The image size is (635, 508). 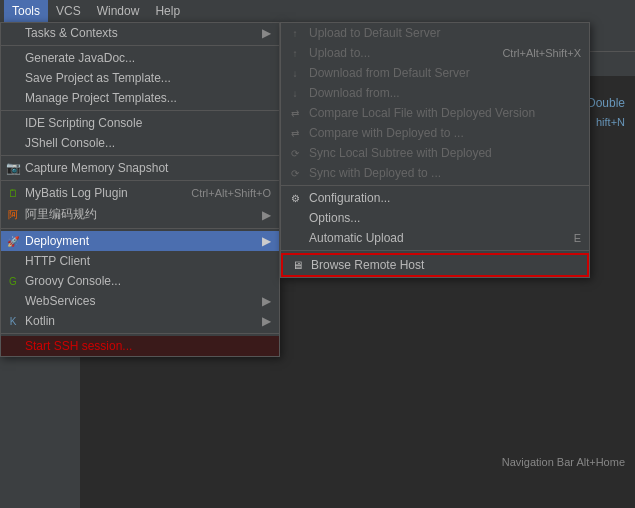 I want to click on mybatis-shortcut: Ctrl+Alt+Shift+O, so click(x=231, y=193).